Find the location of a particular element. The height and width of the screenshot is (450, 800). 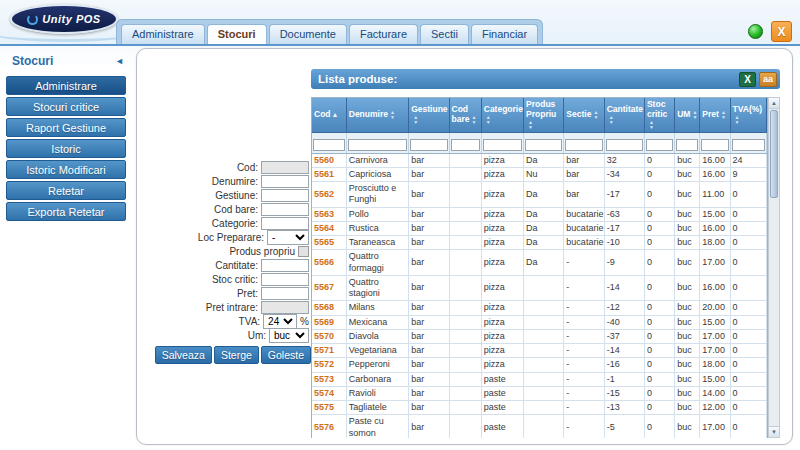

tab: Documente is located at coordinates (308, 34).